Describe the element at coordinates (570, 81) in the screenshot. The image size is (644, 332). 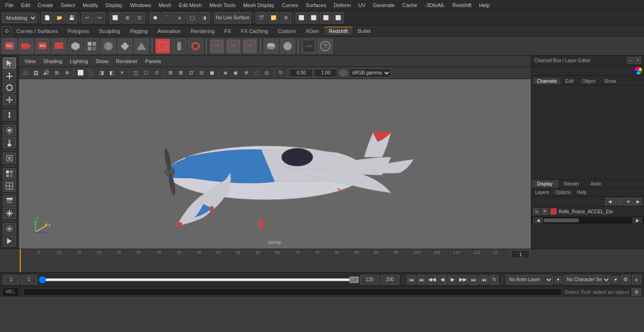
I see `cb-tab-edit: Edit` at that location.